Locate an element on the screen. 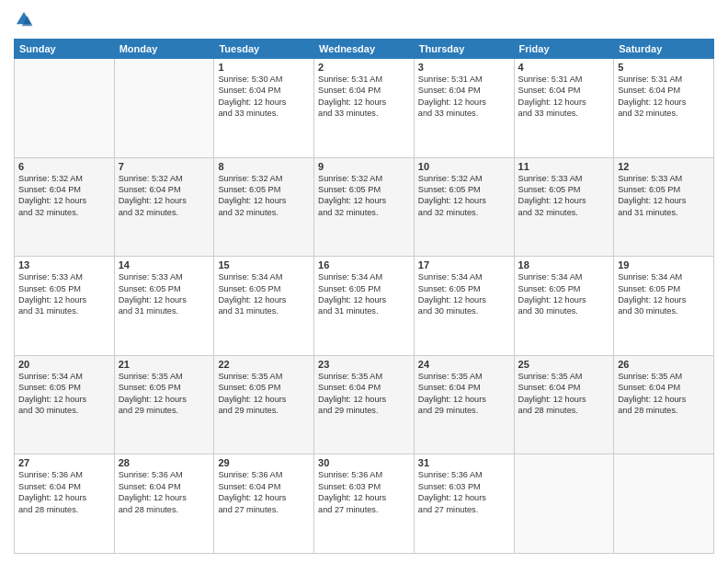  day-number: 7 is located at coordinates (165, 167).